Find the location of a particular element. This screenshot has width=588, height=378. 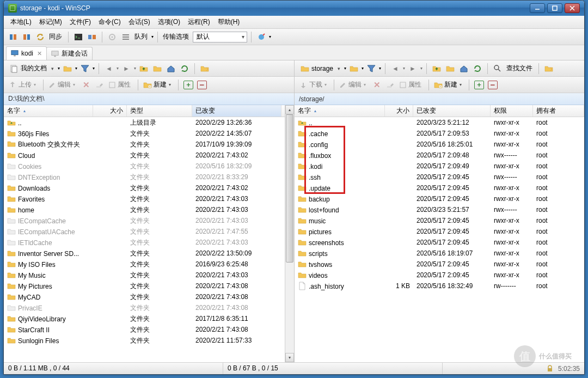

expand-icon-r: + is located at coordinates (479, 85).